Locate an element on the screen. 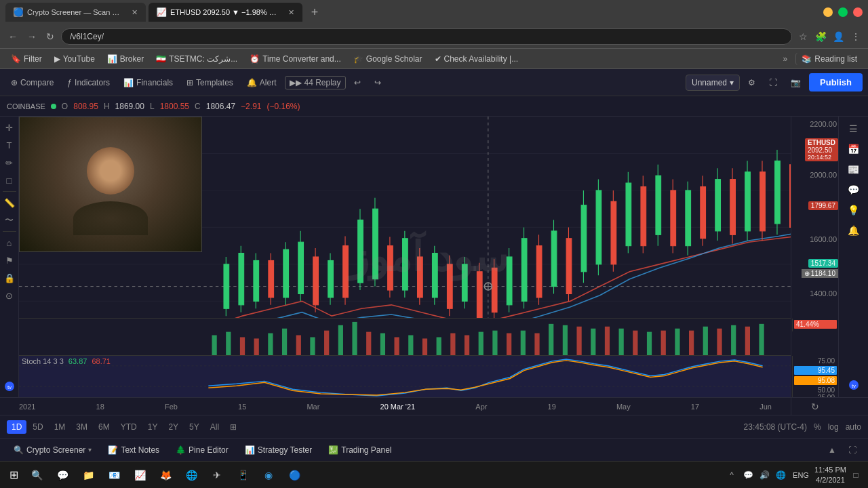 Image resolution: width=868 pixels, height=488 pixels. maximize-button is located at coordinates (843, 12).